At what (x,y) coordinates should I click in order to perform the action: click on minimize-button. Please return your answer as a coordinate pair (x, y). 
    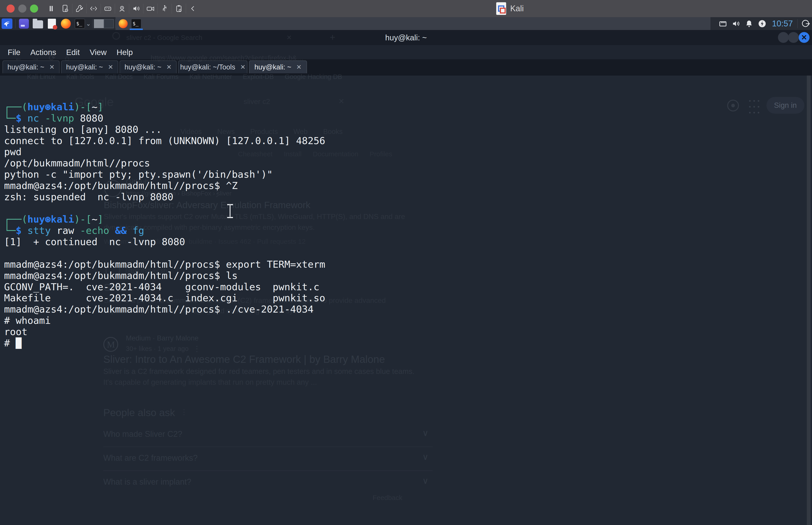
    Looking at the image, I should click on (783, 38).